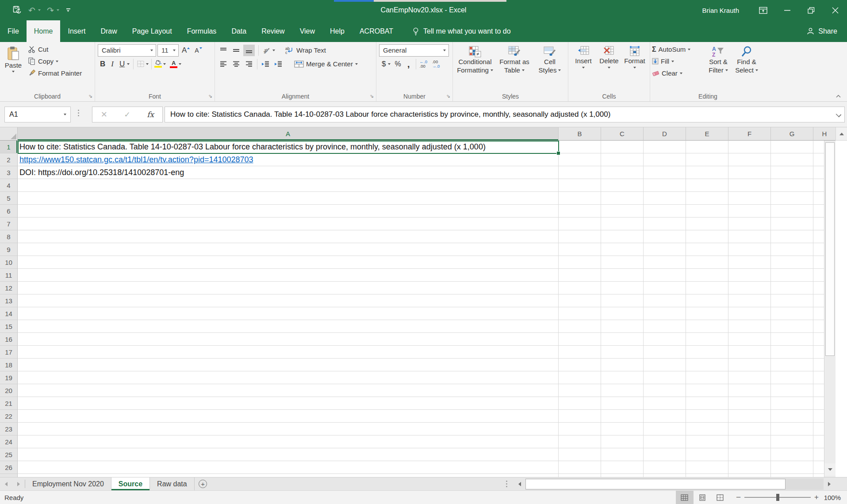 This screenshot has height=504, width=847. What do you see at coordinates (112, 64) in the screenshot?
I see `italic-button: I` at bounding box center [112, 64].